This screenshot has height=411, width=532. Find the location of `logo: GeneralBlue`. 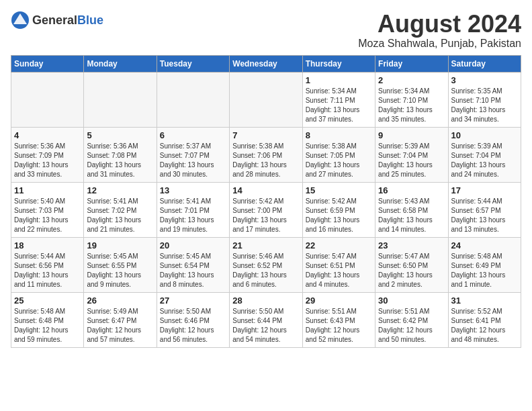

logo: GeneralBlue is located at coordinates (57, 20).